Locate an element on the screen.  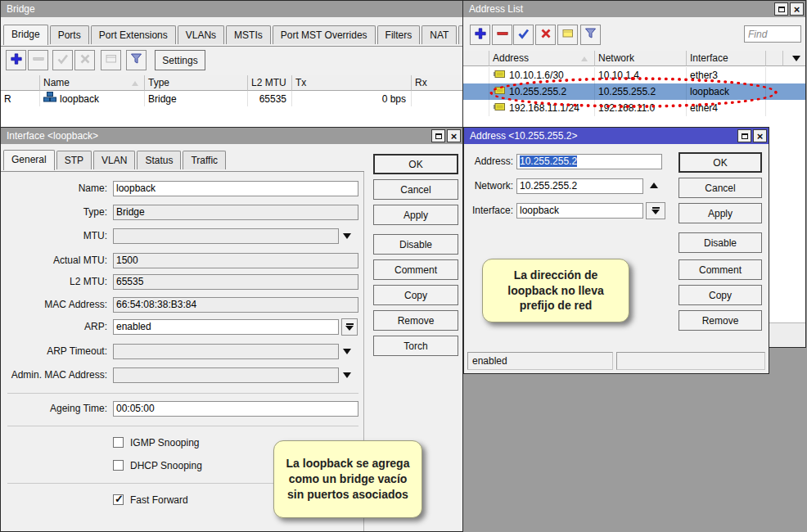
cell-l2mtu: 65535 is located at coordinates (270, 98).